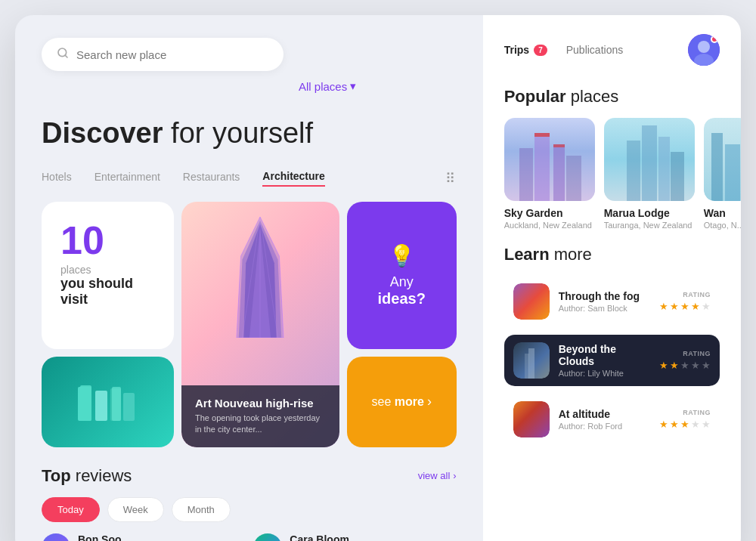 The image size is (756, 541). What do you see at coordinates (612, 360) in the screenshot?
I see `learn-more-list: Through the fog Author: Sam Block RATING…` at bounding box center [612, 360].